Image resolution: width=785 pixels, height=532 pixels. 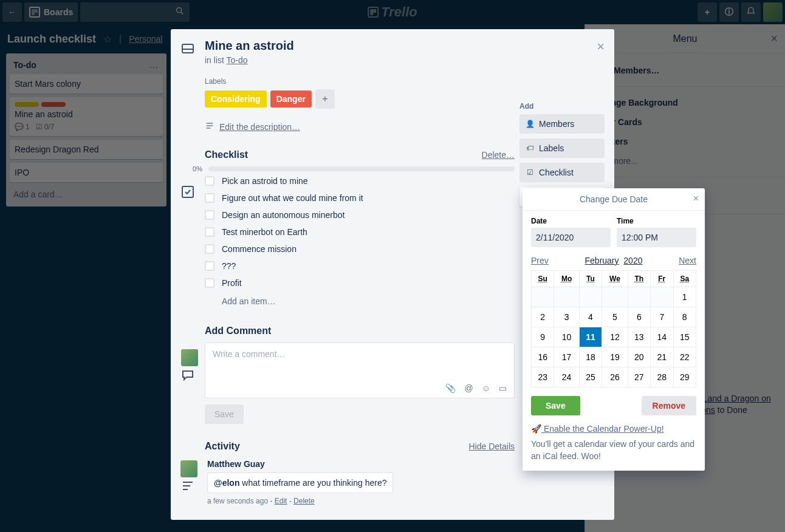 I want to click on checklist-item: Profit, so click(x=360, y=283).